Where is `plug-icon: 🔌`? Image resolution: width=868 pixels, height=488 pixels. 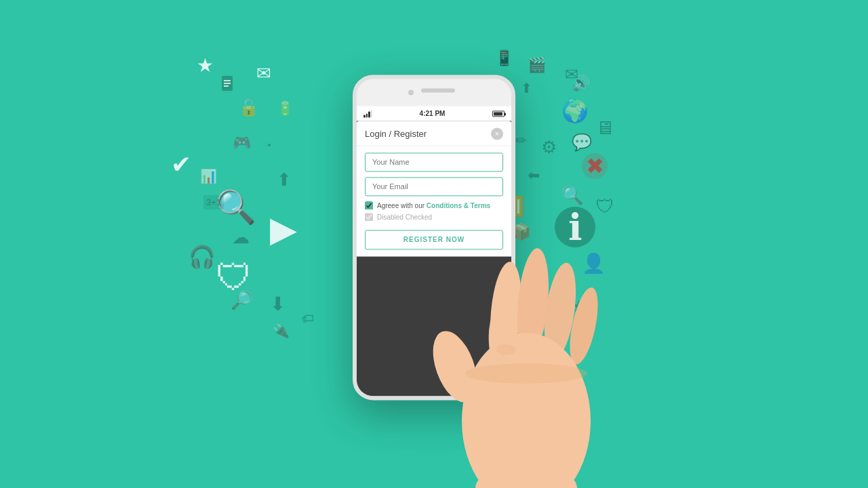
plug-icon: 🔌 is located at coordinates (281, 331).